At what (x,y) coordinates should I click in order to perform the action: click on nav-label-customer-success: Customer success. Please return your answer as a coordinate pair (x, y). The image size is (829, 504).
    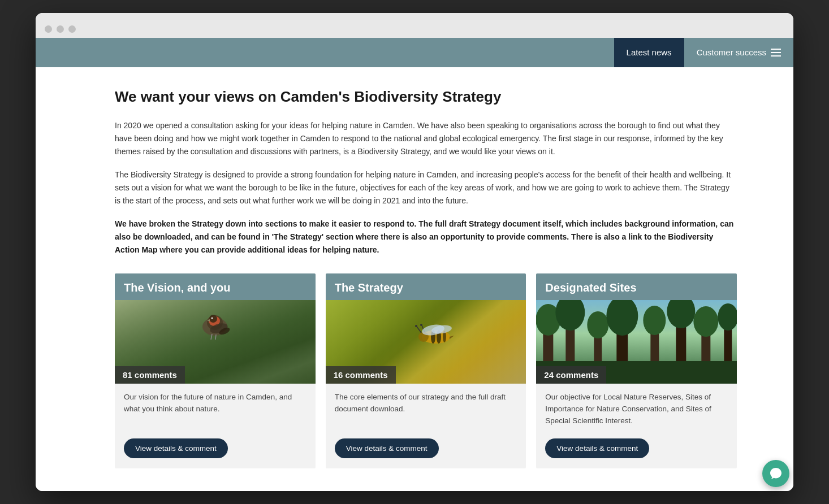
    Looking at the image, I should click on (732, 52).